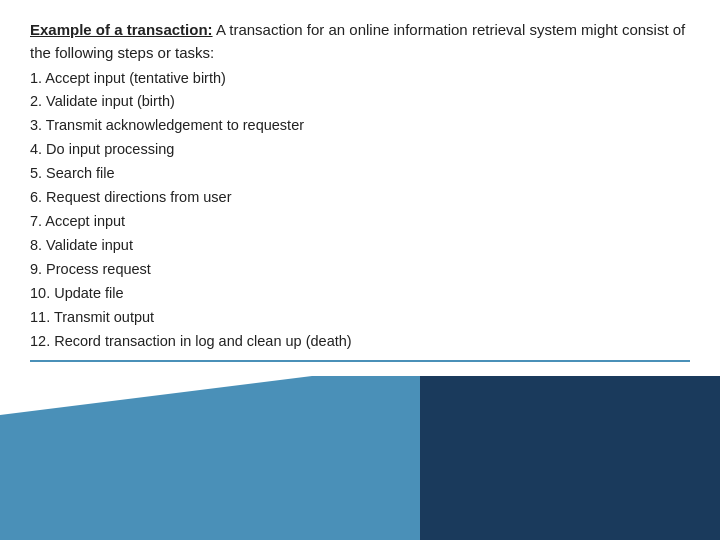 This screenshot has width=720, height=540. I want to click on step-item: 7. Accept input, so click(360, 222).